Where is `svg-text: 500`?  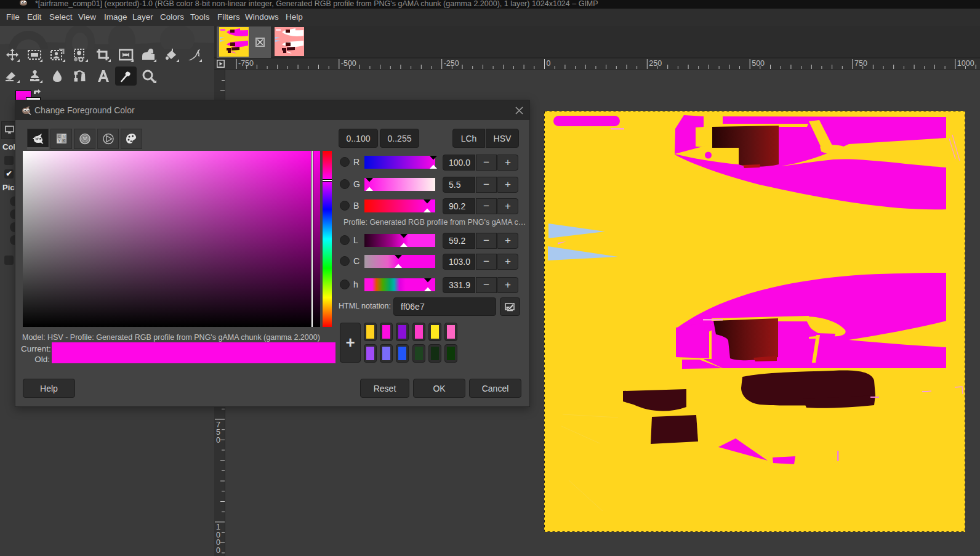
svg-text: 500 is located at coordinates (758, 63).